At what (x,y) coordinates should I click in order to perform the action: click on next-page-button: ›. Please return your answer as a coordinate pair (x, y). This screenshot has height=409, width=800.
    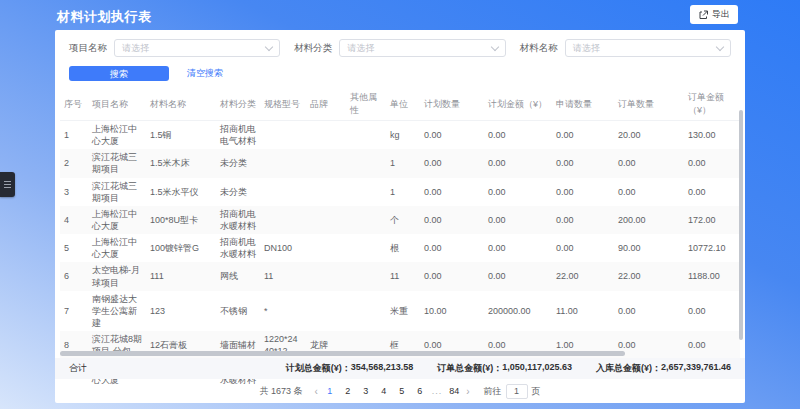
    Looking at the image, I should click on (468, 392).